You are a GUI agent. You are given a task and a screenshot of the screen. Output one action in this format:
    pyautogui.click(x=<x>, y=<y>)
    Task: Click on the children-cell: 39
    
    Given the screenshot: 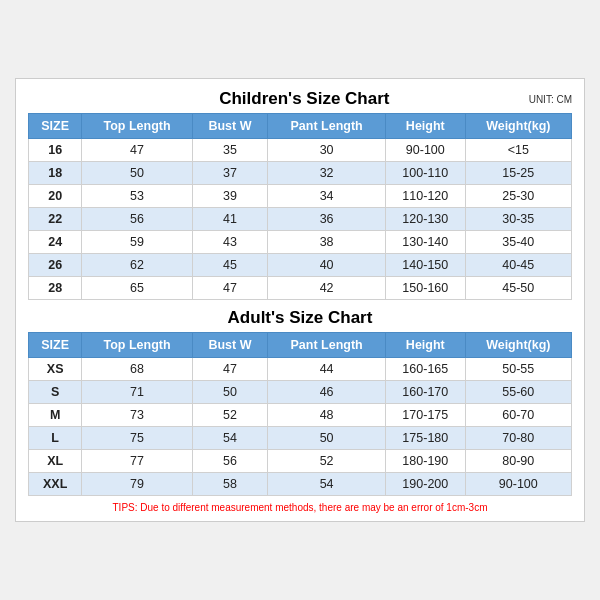 What is the action you would take?
    pyautogui.click(x=230, y=196)
    